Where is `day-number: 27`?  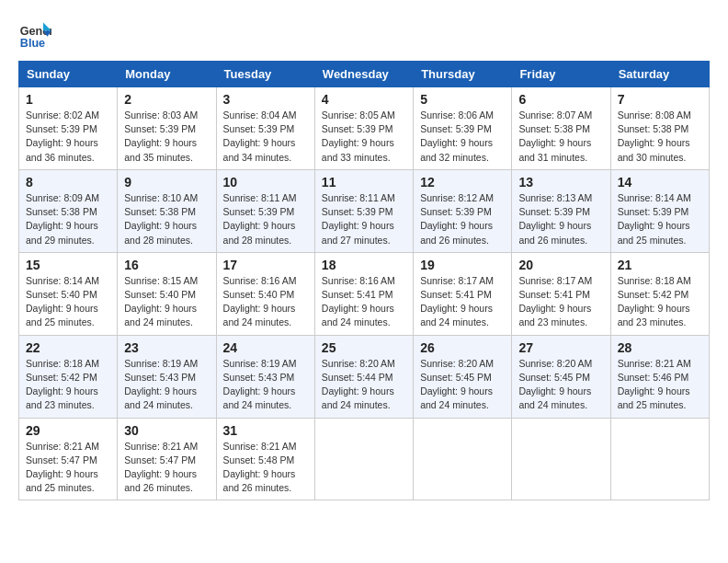 day-number: 27 is located at coordinates (561, 348).